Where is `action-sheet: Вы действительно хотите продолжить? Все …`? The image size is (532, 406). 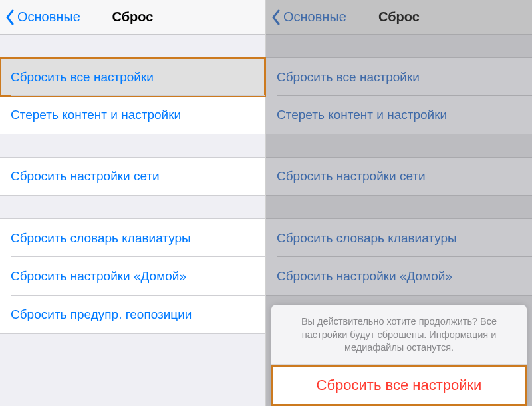
action-sheet: Вы действительно хотите продолжить? Все … is located at coordinates (399, 355).